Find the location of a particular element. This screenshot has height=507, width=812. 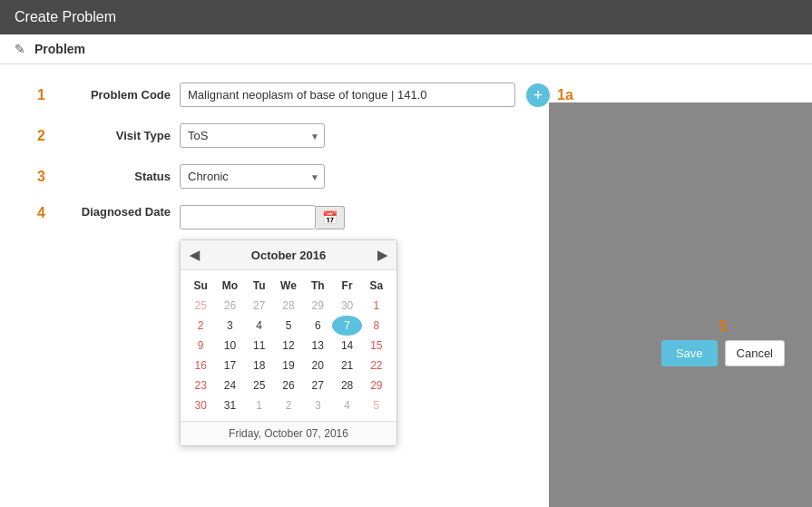

step5-area: 5 Save Cancel is located at coordinates (723, 343).